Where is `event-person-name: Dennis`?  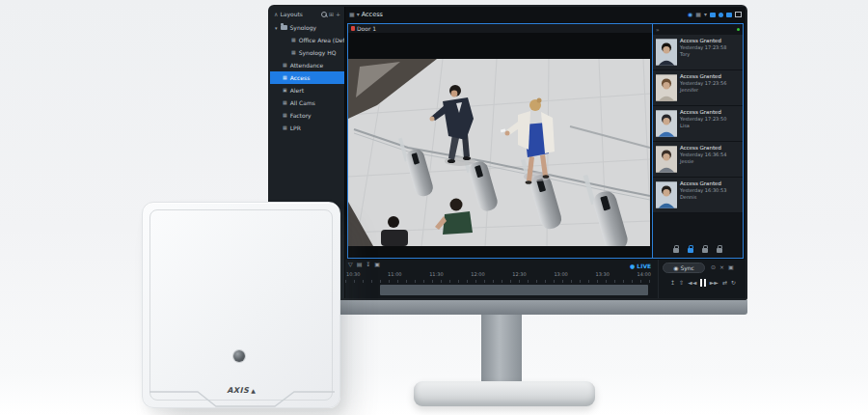
event-person-name: Dennis is located at coordinates (703, 197).